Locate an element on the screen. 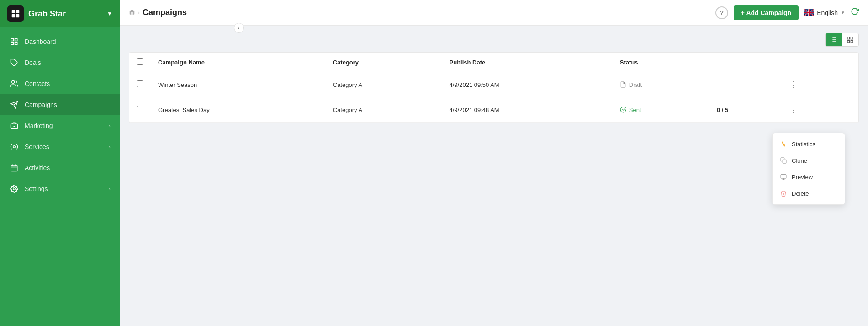  menu-item-statistics-label: Statistics is located at coordinates (804, 144).